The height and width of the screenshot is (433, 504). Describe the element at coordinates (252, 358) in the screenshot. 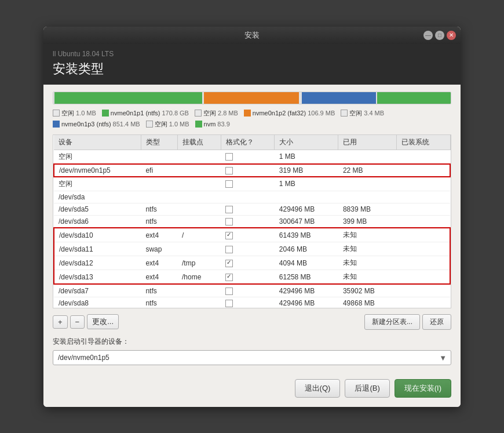

I see `bootloader-select: /dev/nvme0n1p5 /dev/sda /dev/nvme0n1` at that location.